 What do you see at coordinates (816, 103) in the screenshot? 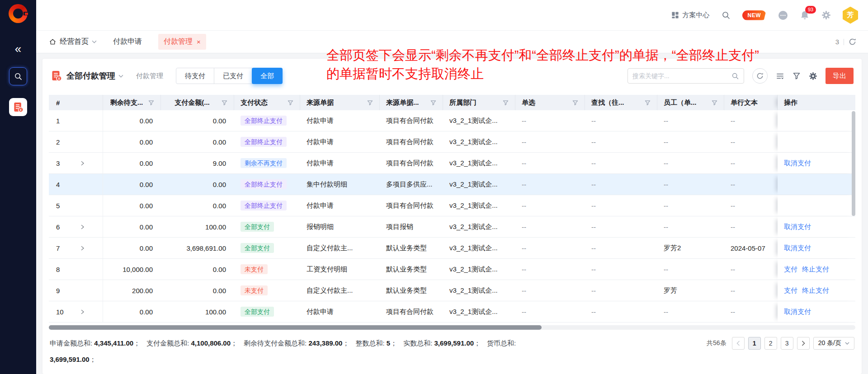
I see `column-header-actions: 操作` at bounding box center [816, 103].